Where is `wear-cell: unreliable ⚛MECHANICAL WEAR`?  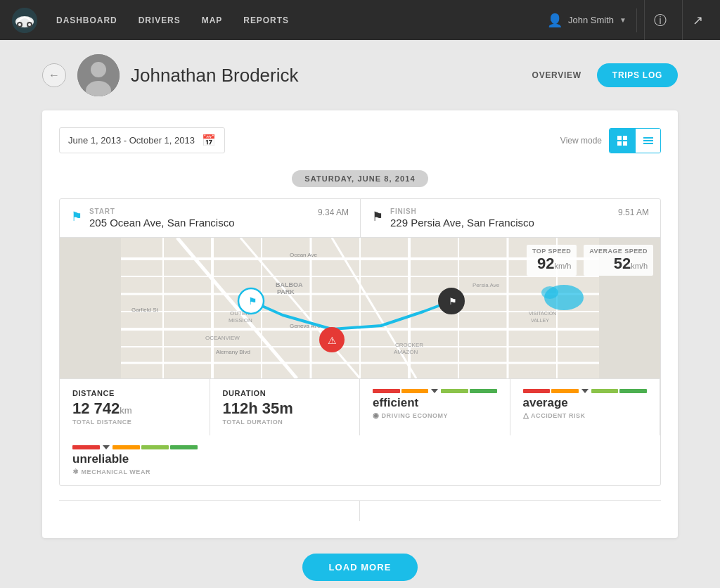
wear-cell: unreliable ⚛MECHANICAL WEAR is located at coordinates (135, 460).